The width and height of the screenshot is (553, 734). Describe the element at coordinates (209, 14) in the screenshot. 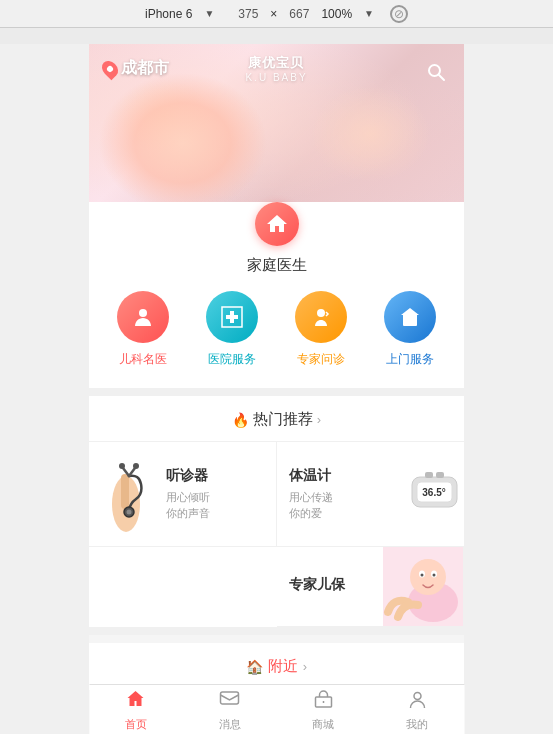

I see `device-dropdown-arrow: ▼` at that location.